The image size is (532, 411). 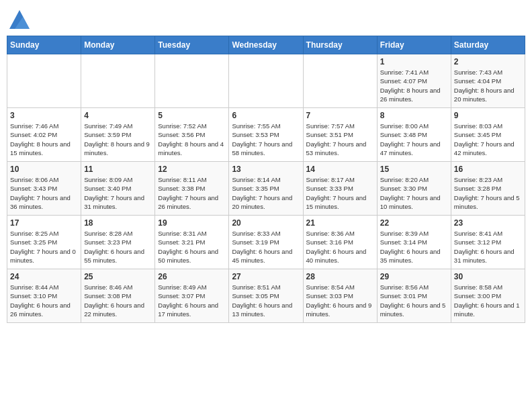 I want to click on day-number: 15, so click(x=414, y=169).